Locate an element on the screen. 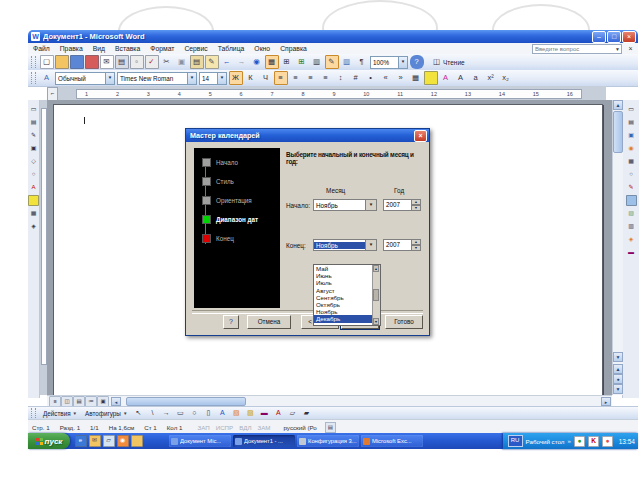  justify-icon: ≡ is located at coordinates (326, 78).